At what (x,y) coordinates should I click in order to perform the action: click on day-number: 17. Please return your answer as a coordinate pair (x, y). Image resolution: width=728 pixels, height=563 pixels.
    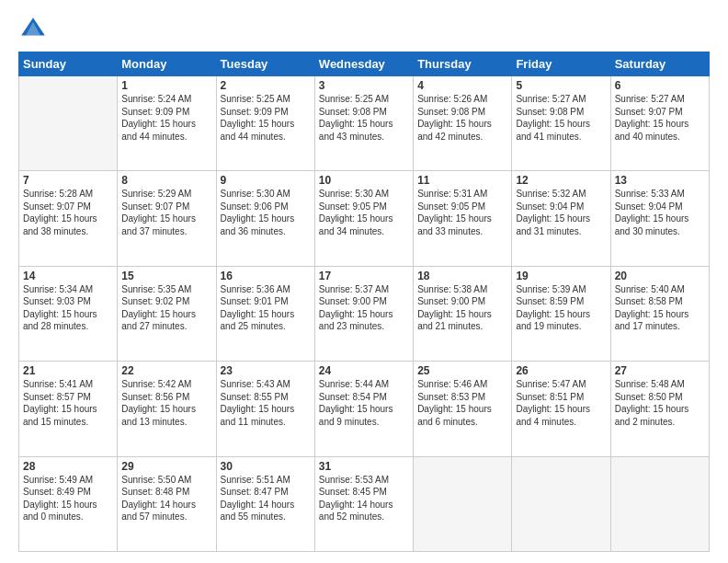
    Looking at the image, I should click on (364, 276).